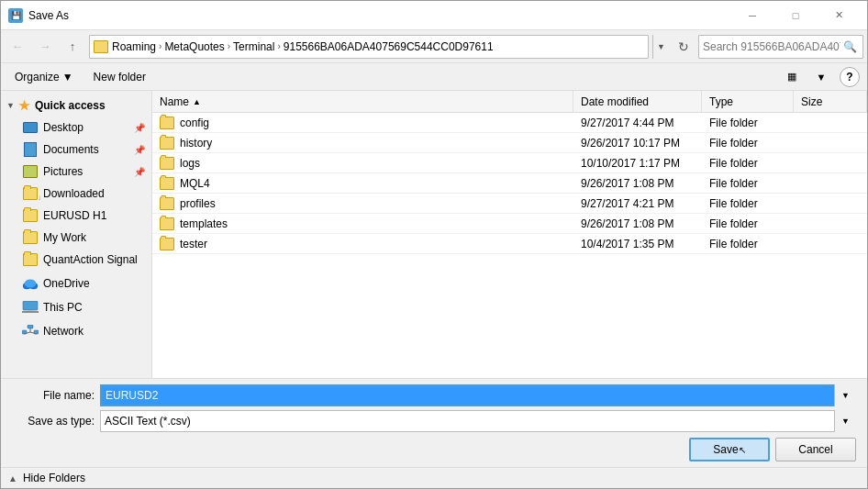 This screenshot has height=489, width=868. I want to click on filename-input, so click(478, 395).